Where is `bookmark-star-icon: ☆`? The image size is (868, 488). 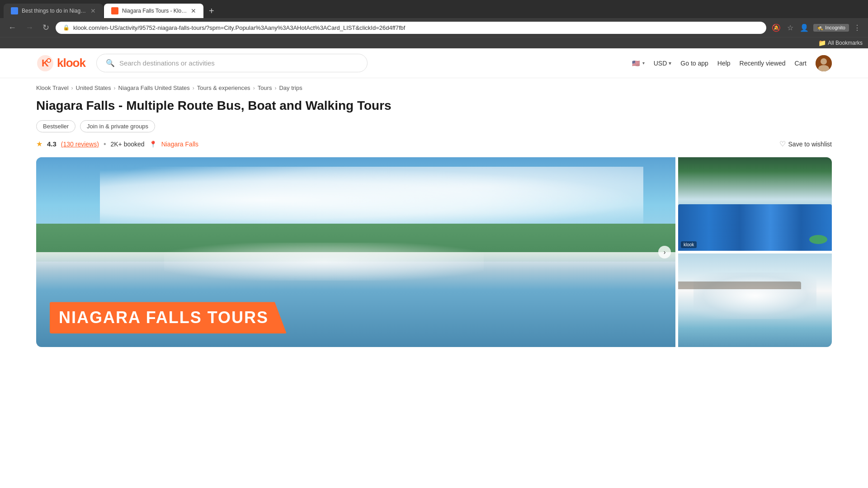
bookmark-star-icon: ☆ is located at coordinates (790, 28).